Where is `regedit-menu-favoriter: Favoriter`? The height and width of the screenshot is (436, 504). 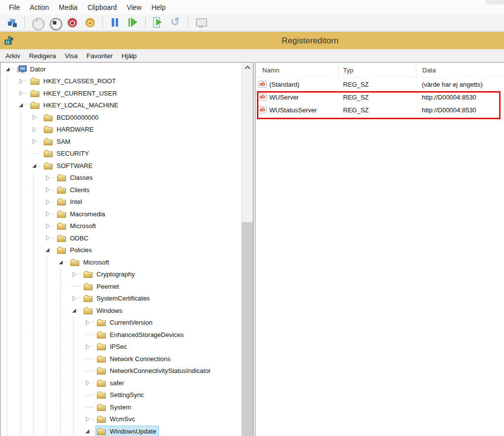 regedit-menu-favoriter: Favoriter is located at coordinates (99, 56).